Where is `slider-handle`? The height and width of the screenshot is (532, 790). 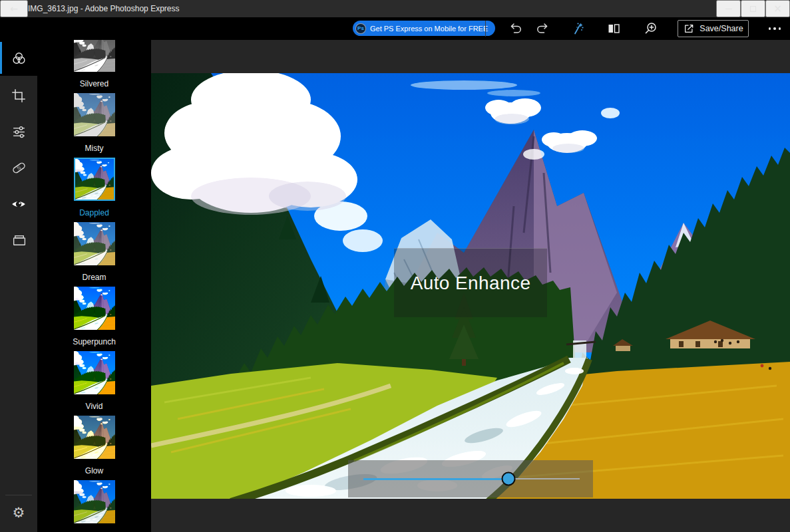 slider-handle is located at coordinates (508, 479).